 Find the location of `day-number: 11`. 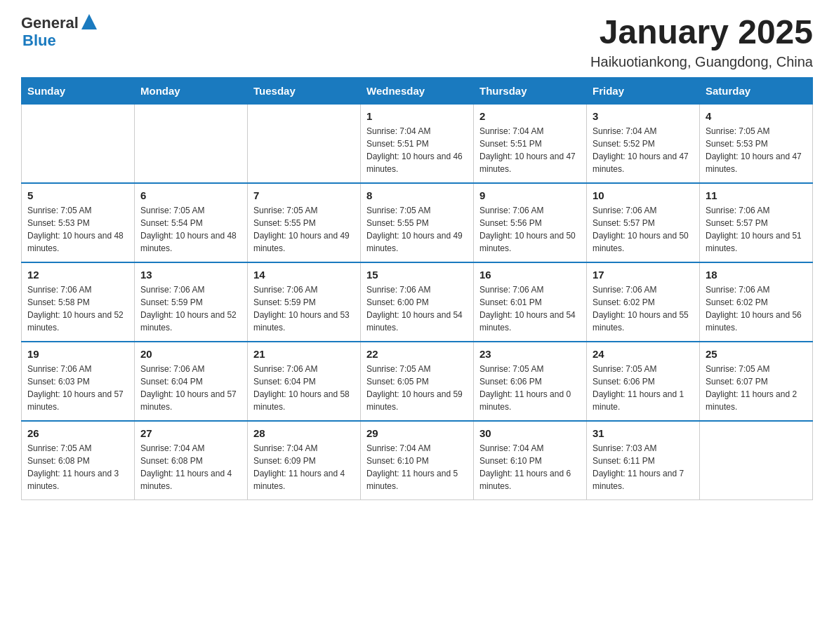

day-number: 11 is located at coordinates (756, 195).